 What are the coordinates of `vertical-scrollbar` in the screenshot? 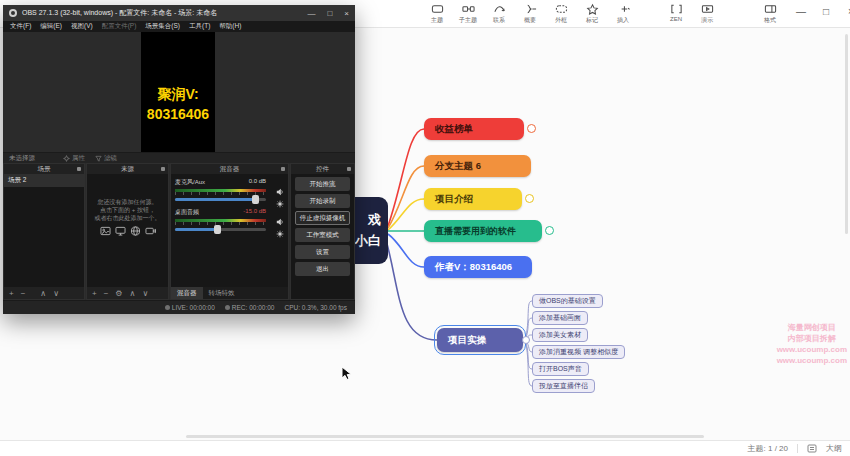 It's located at (846, 134).